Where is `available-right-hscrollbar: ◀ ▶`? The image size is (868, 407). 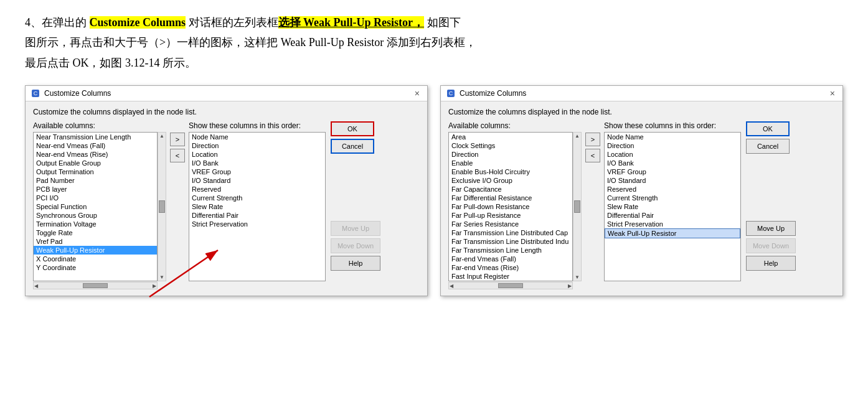
available-right-hscrollbar: ◀ ▶ is located at coordinates (511, 286).